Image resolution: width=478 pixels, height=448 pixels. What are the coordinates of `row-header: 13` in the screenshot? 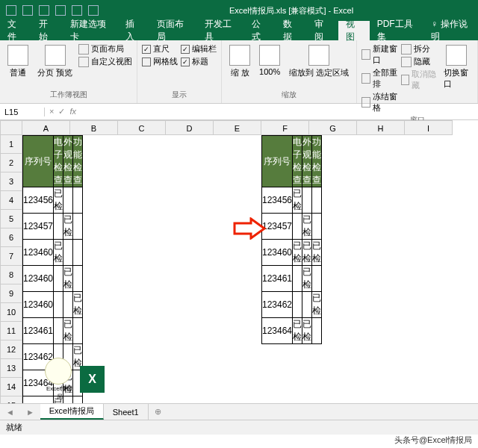 It's located at (11, 369).